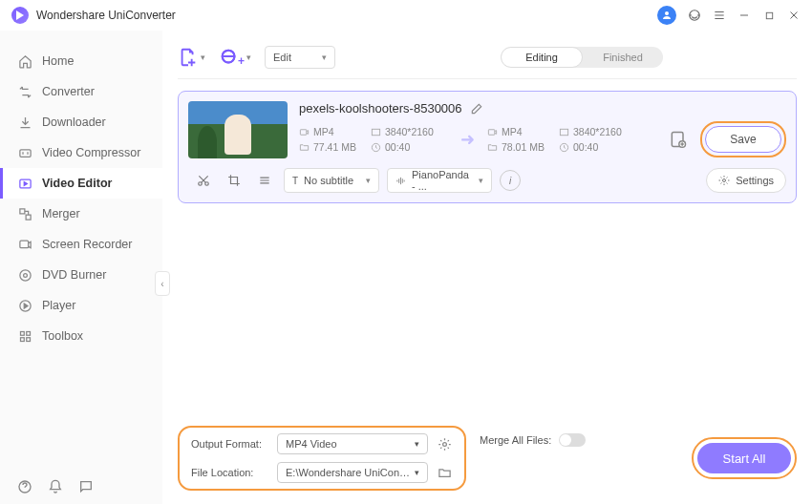  Describe the element at coordinates (25, 61) in the screenshot. I see `home-icon` at that location.